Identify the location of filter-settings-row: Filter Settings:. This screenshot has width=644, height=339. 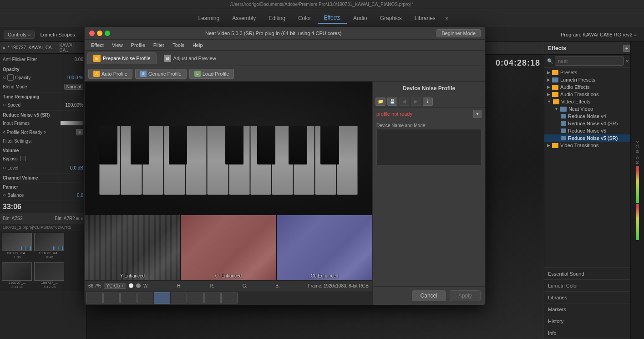
(43, 141).